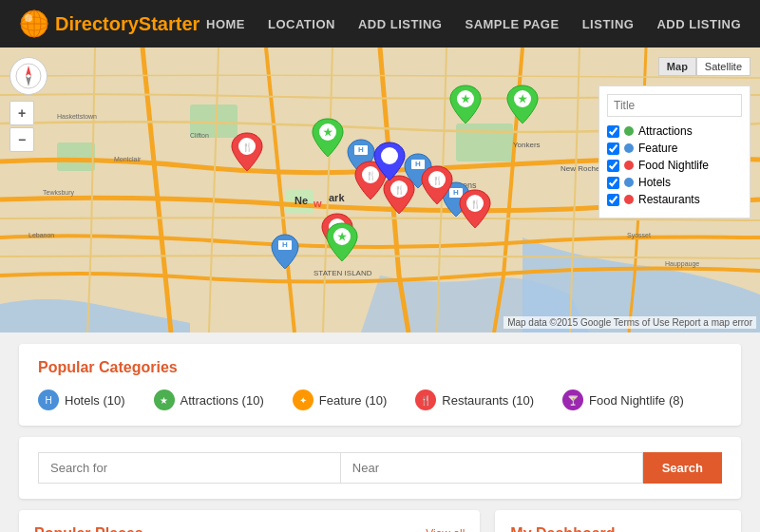 This screenshot has width=760, height=532. What do you see at coordinates (169, 24) in the screenshot?
I see `logo-part2: Starter` at bounding box center [169, 24].